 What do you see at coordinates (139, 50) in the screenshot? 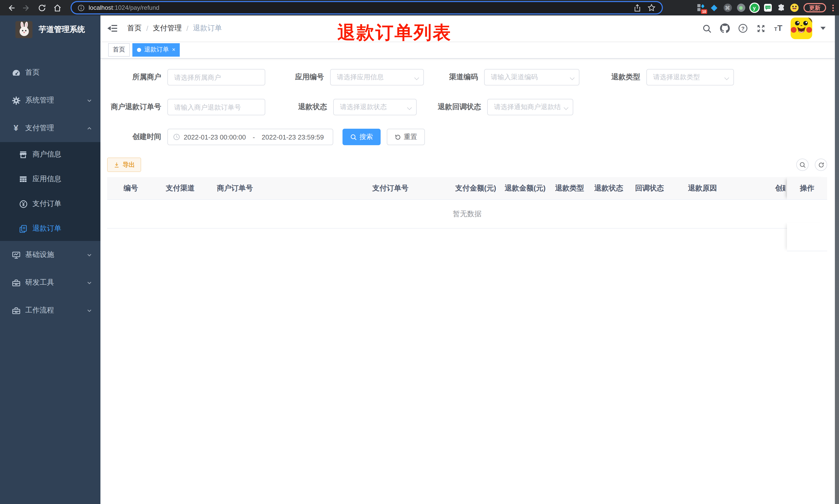
I see `tab-active-dot` at bounding box center [139, 50].